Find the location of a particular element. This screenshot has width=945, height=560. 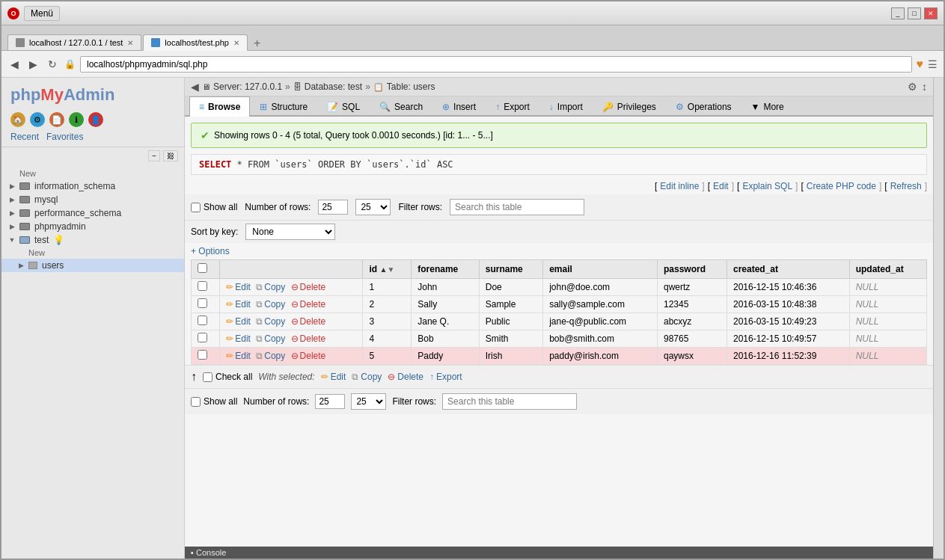

browser-menu-icon: ☰ is located at coordinates (932, 64).